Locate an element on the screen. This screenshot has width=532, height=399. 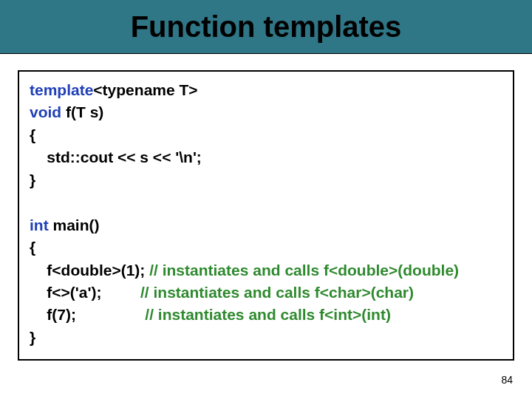
code-line: std::cout << s << '\n'; is located at coordinates (266, 157).